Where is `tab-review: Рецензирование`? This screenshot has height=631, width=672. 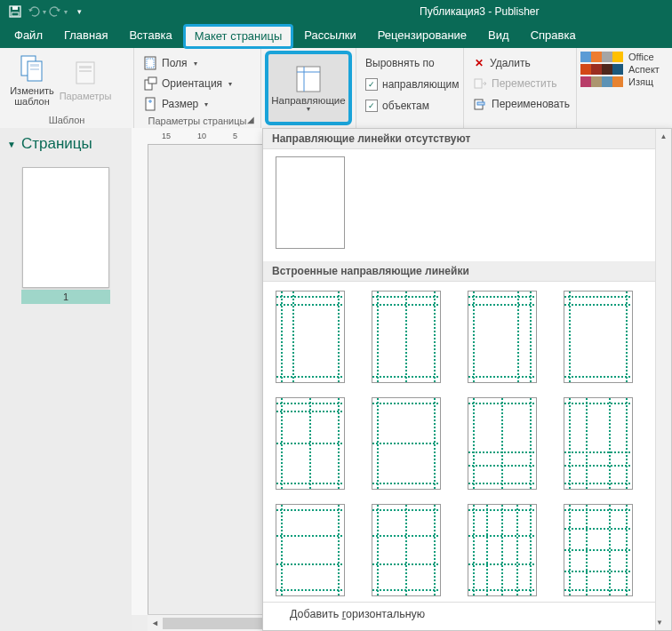 tab-review: Рецензирование is located at coordinates (422, 36).